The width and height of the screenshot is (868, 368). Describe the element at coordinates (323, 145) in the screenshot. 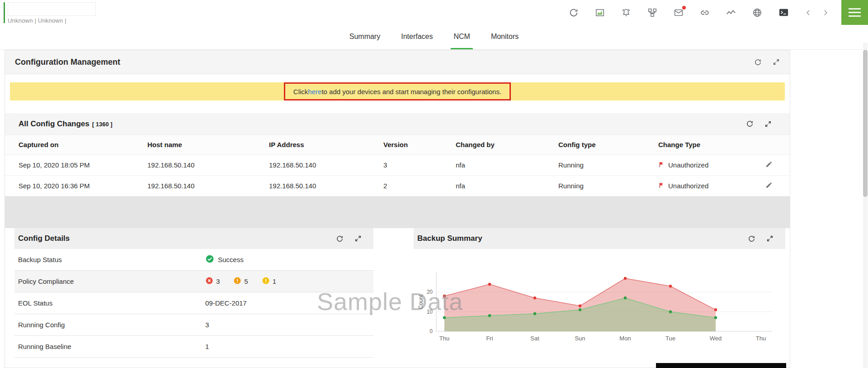

I see `col-ip-address: IP Address` at that location.